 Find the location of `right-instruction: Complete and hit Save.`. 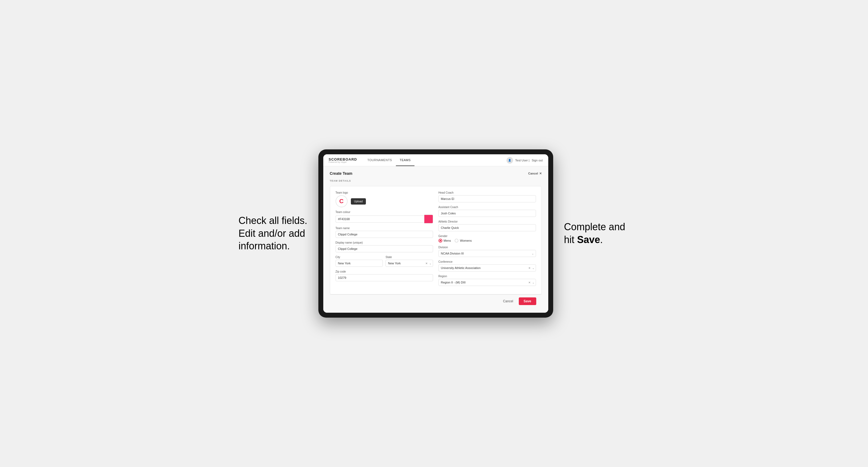

right-instruction: Complete and hit Save. is located at coordinates (597, 234).